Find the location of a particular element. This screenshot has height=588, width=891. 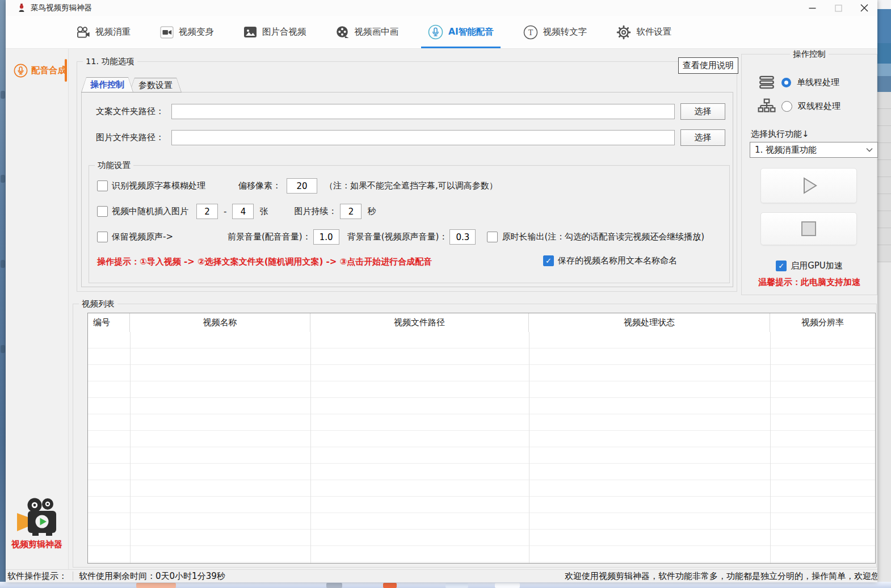

copywriting-folder-input is located at coordinates (423, 111).